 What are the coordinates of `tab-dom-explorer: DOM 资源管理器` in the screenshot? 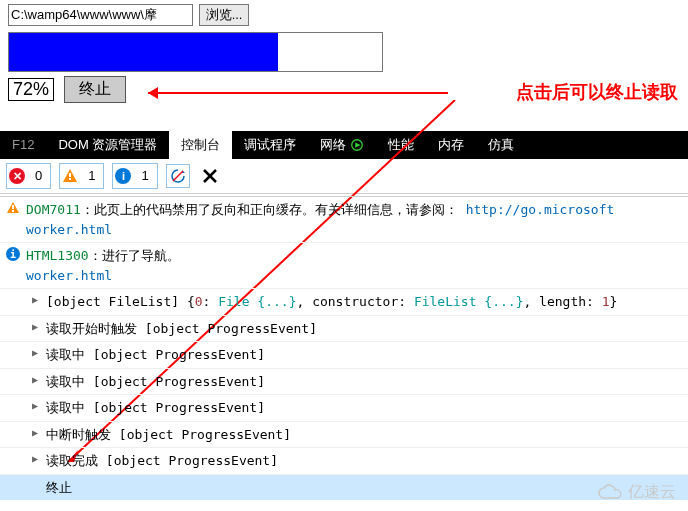 It's located at (108, 145).